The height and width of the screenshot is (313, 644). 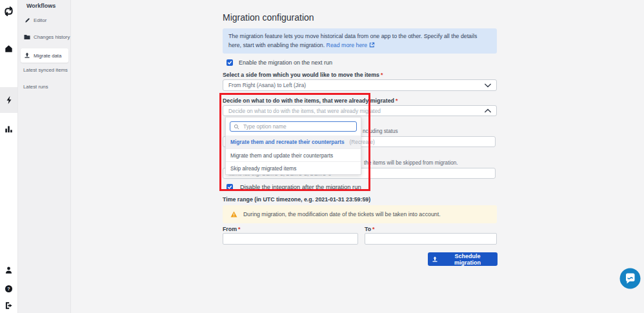 What do you see at coordinates (467, 259) in the screenshot?
I see `schedule-migration-label: Schedule migration` at bounding box center [467, 259].